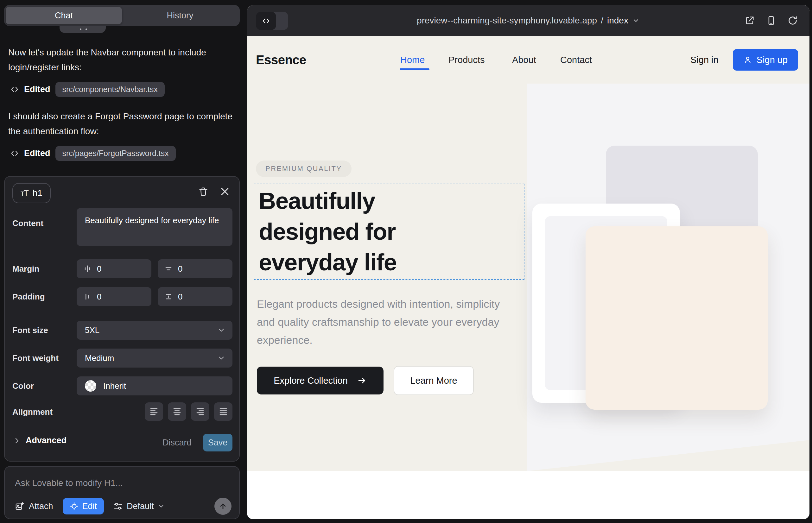  What do you see at coordinates (765, 60) in the screenshot?
I see `sign-up-button: Sign up` at bounding box center [765, 60].